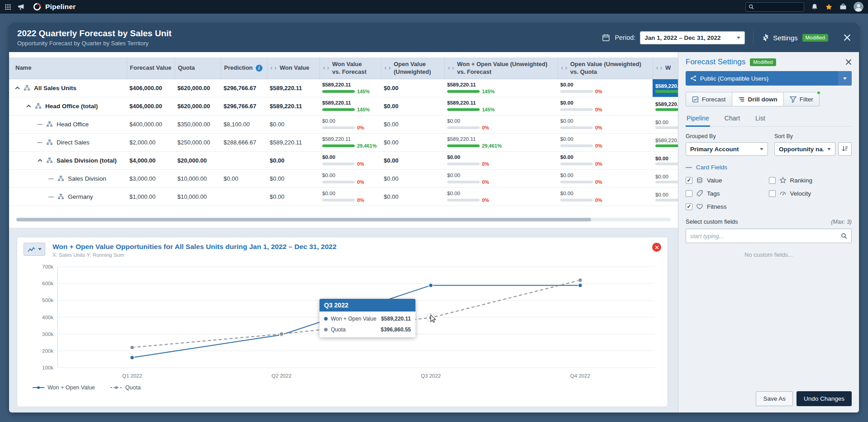 The width and height of the screenshot is (868, 422). I want to click on apps-grid-icon, so click(8, 7).